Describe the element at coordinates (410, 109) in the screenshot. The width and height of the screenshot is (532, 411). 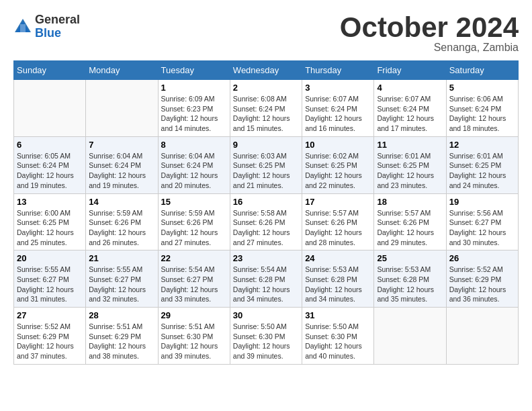
I see `calendar-cell: 4Sunrise: 6:07 AMSunset: 6:24 PMDaylight…` at that location.